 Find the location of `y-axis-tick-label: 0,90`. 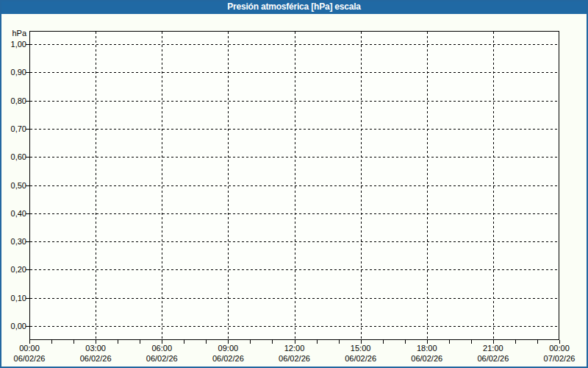

y-axis-tick-label: 0,90 is located at coordinates (13, 72).